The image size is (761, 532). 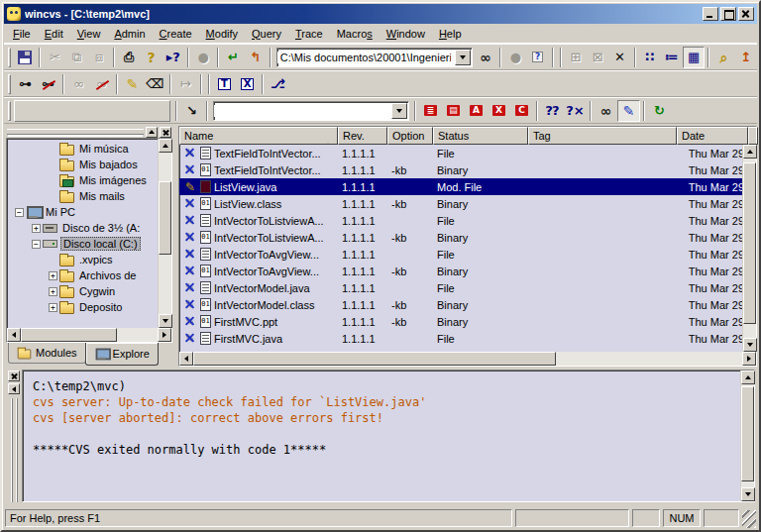 I want to click on goto-module-button: ↘, so click(x=192, y=111).